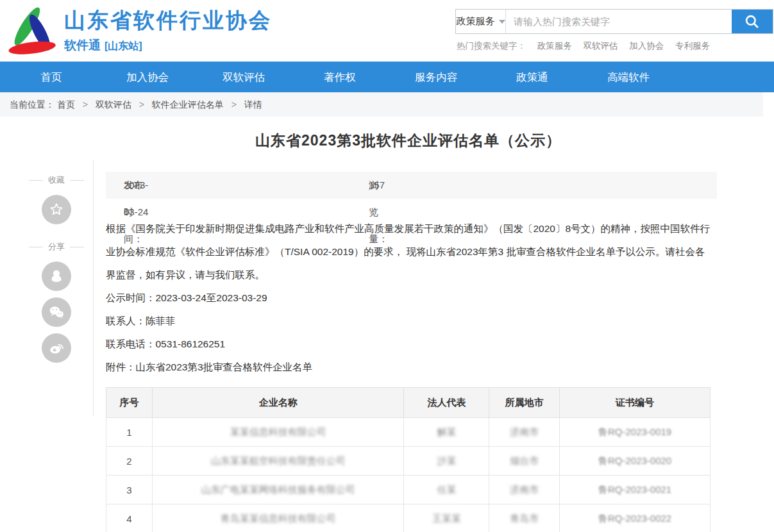  I want to click on share-wechat-button, so click(56, 312).